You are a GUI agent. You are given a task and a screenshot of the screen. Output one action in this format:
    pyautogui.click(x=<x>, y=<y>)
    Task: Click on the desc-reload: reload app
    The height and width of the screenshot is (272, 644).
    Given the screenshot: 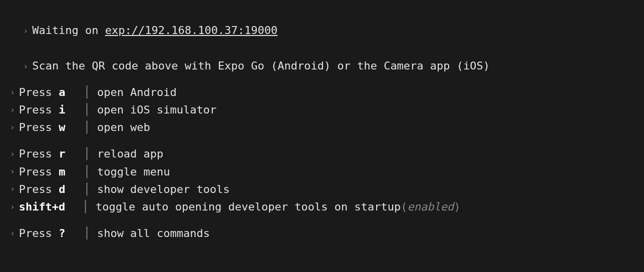 What is the action you would take?
    pyautogui.click(x=130, y=154)
    